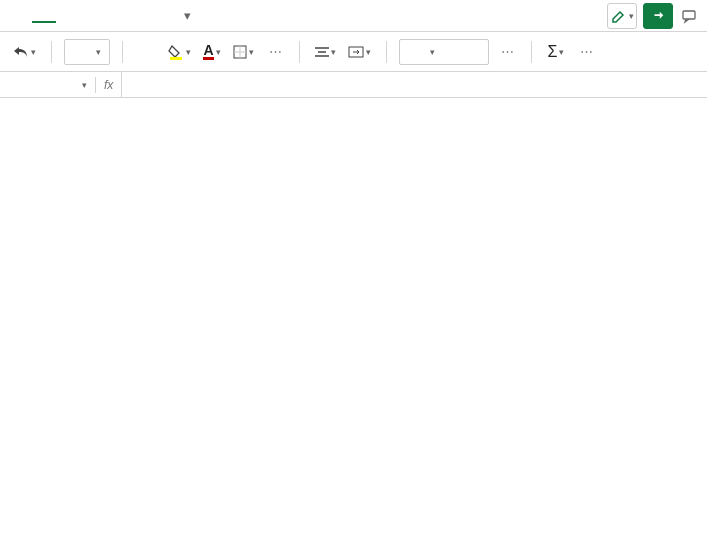  Describe the element at coordinates (109, 84) in the screenshot. I see `fx-label: fx` at that location.